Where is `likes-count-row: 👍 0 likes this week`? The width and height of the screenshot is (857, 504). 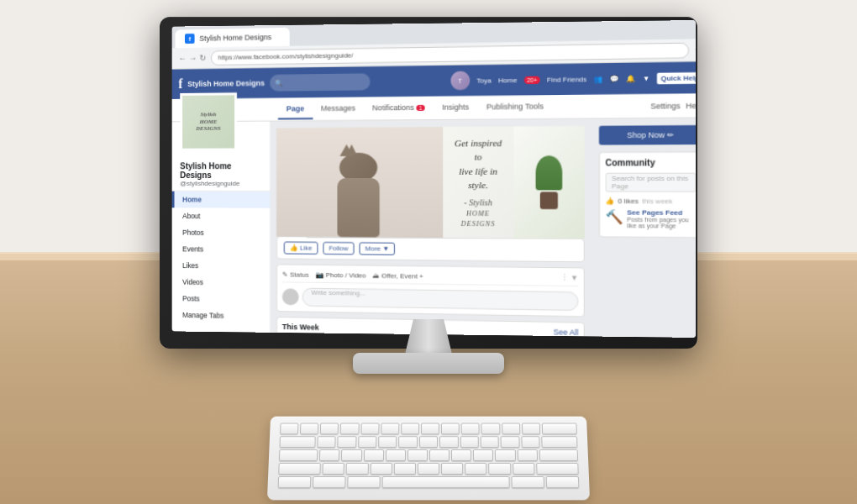
likes-count-row: 👍 0 likes this week is located at coordinates (650, 202).